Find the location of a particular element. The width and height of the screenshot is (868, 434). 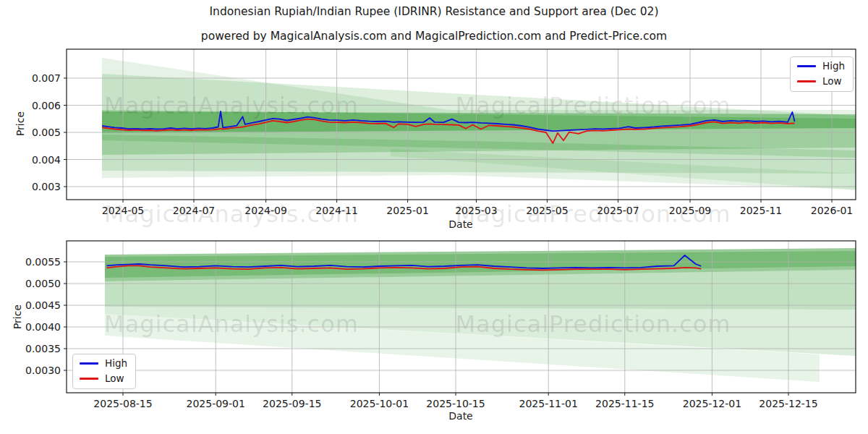

y-tick-label: 0.007 is located at coordinates (46, 78).